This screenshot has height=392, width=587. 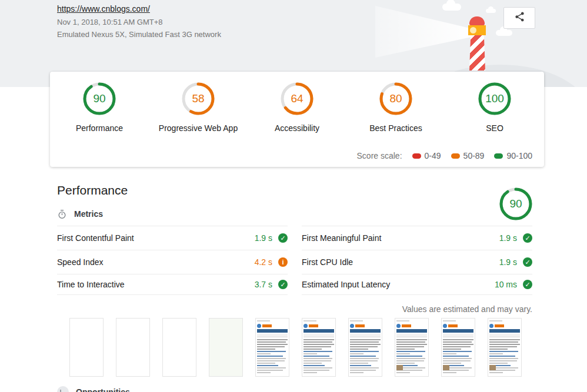 What do you see at coordinates (396, 99) in the screenshot?
I see `gauge-ring: 80` at bounding box center [396, 99].